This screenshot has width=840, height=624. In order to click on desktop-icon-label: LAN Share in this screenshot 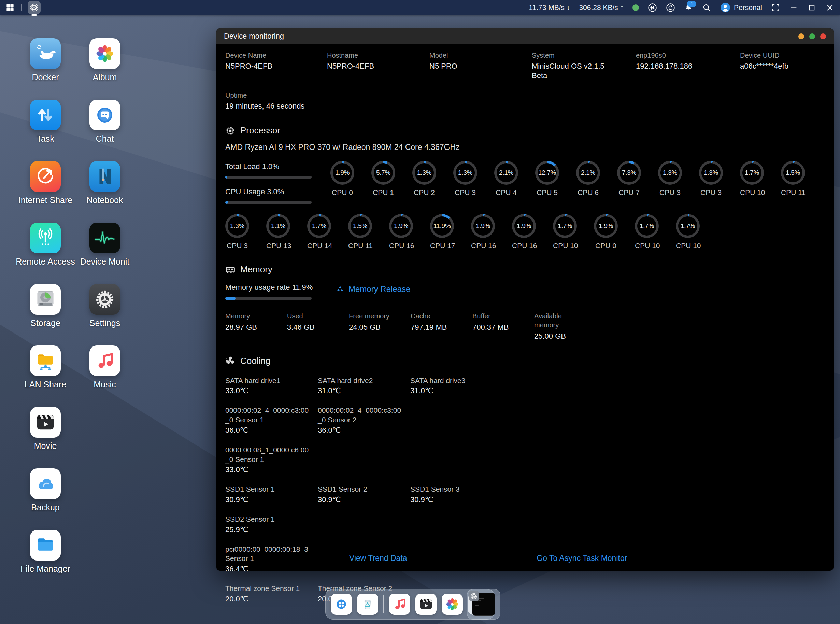, I will do `click(45, 385)`.